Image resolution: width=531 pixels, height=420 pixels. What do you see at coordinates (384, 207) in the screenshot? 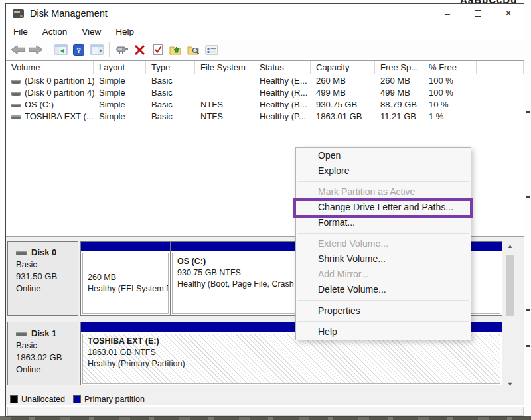
I see `menu-item-change-drive-letter: Change Drive Letter and Paths...` at bounding box center [384, 207].